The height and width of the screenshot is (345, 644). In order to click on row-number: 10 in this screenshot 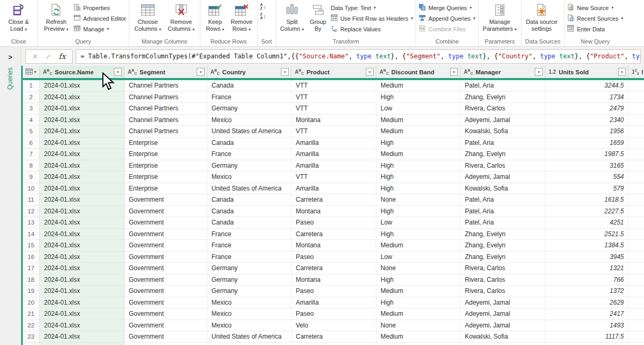, I will do `click(31, 189)`.